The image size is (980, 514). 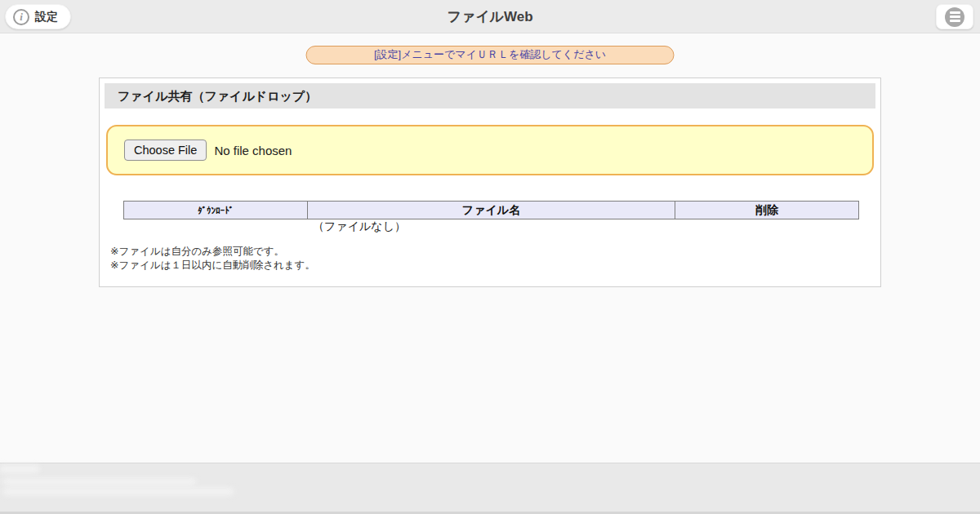 What do you see at coordinates (955, 16) in the screenshot?
I see `menu-button` at bounding box center [955, 16].